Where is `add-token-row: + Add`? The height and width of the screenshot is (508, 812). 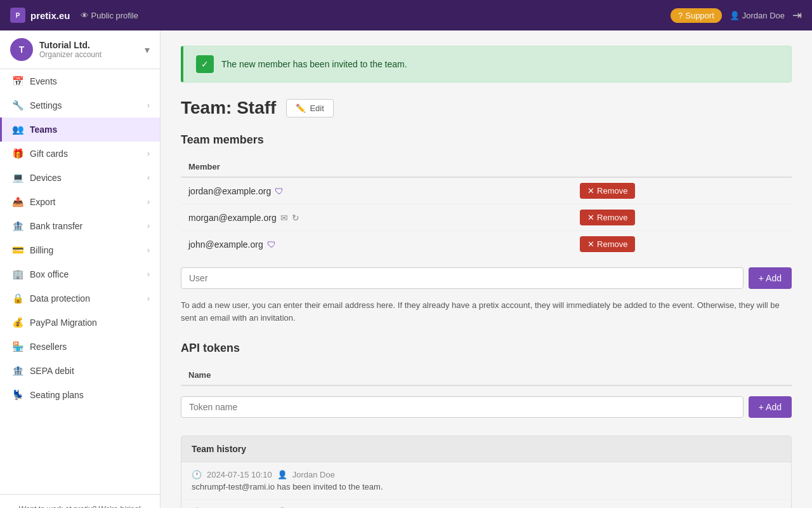 add-token-row: + Add is located at coordinates (486, 407).